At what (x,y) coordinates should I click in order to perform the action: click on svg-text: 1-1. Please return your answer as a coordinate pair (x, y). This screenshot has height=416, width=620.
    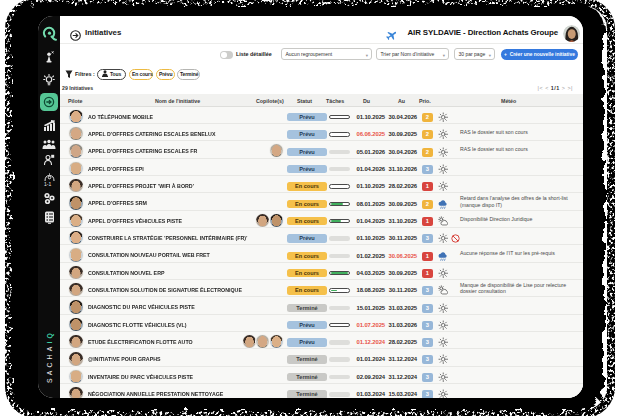
    Looking at the image, I should click on (48, 184).